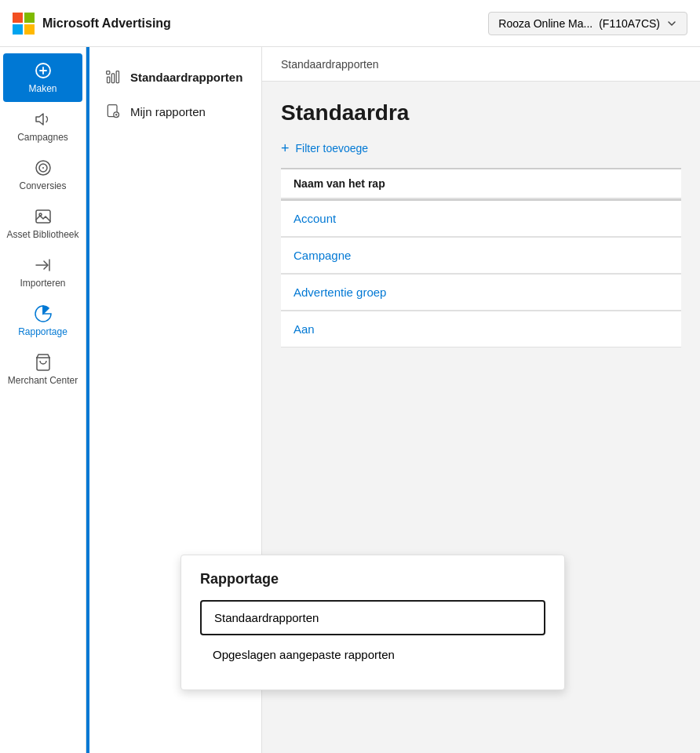 Image resolution: width=700 pixels, height=753 pixels. I want to click on sidebar: Maken Campagnes Conversies, so click(43, 400).